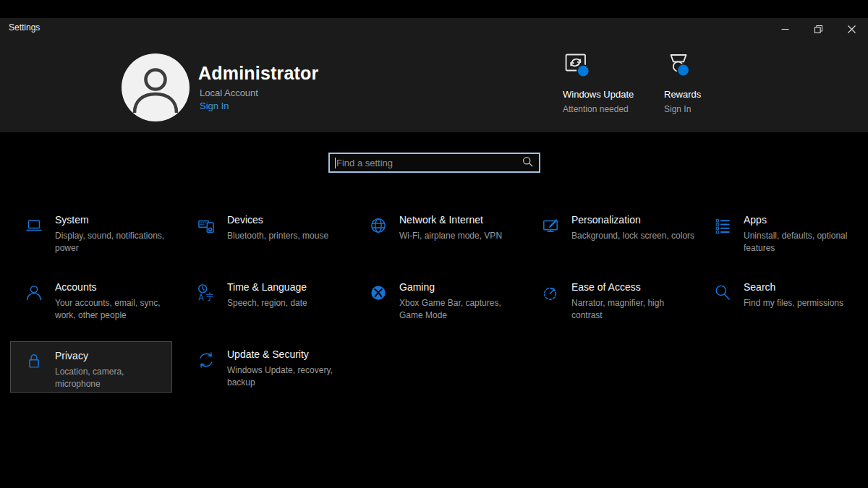 Image resolution: width=868 pixels, height=488 pixels. Describe the element at coordinates (113, 356) in the screenshot. I see `category-title: Privacy` at that location.